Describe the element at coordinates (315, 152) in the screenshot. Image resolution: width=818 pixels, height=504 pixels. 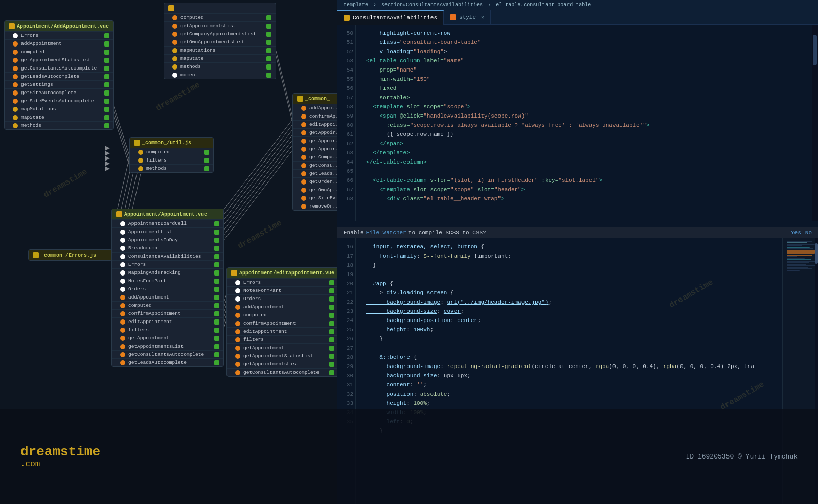
I see `common-right-card: _common_ addAppoi... confirmAp... editAp…` at that location.